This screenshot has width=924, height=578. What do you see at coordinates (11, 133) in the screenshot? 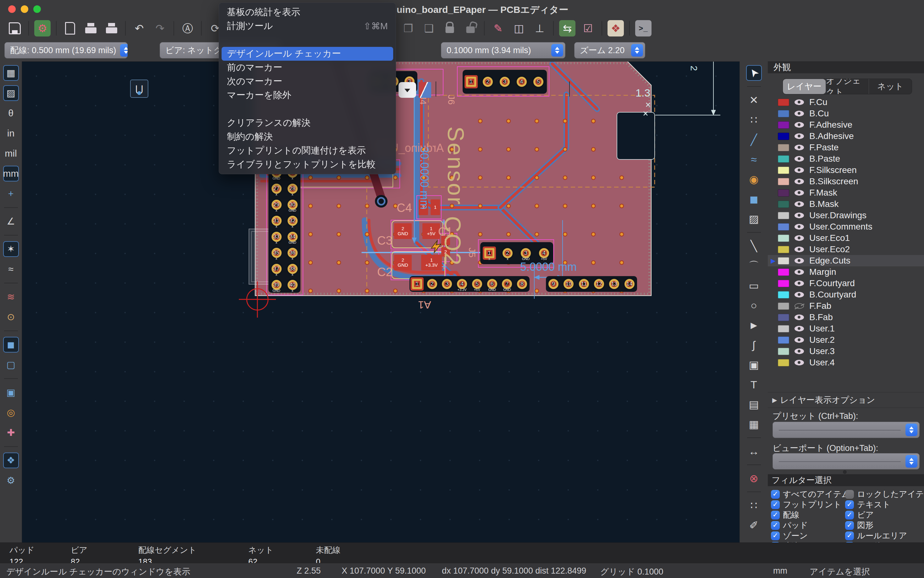
I see `units-inch-icon: in` at bounding box center [11, 133].